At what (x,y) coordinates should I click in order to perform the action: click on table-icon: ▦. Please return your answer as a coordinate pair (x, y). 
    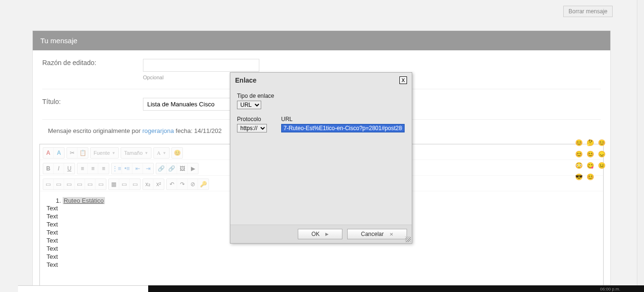
    Looking at the image, I should click on (114, 184).